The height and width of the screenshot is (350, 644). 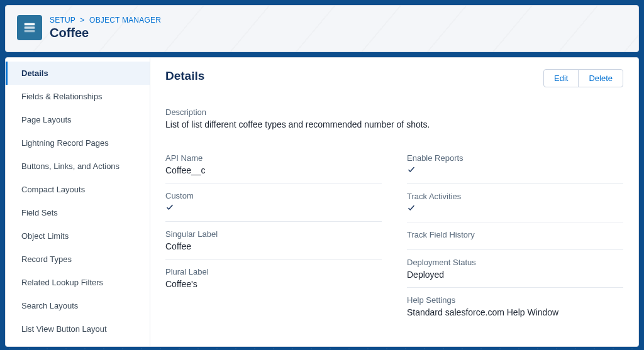 I want to click on field-label: Track Field History, so click(x=515, y=235).